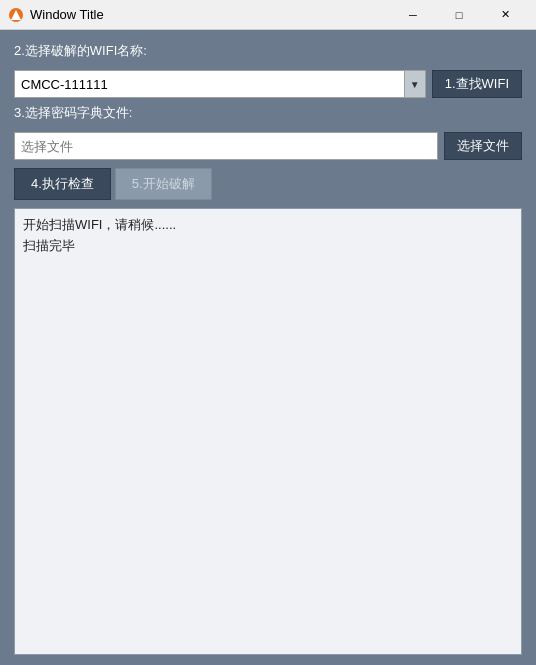  I want to click on dict-row: 选择文件, so click(268, 146).